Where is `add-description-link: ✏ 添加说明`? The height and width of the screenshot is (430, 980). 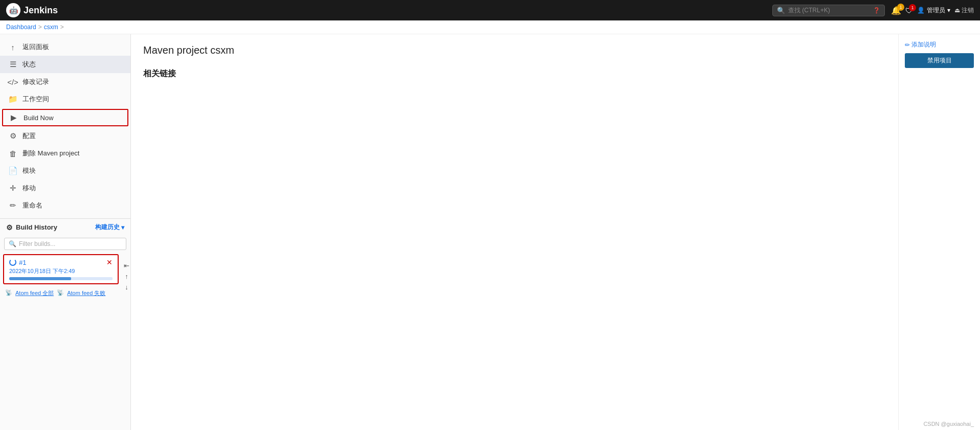 add-description-link: ✏ 添加说明 is located at coordinates (939, 45).